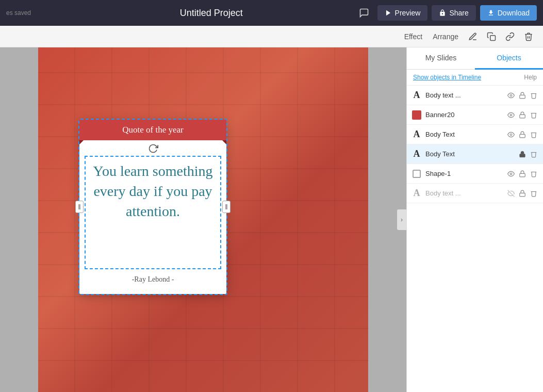 The width and height of the screenshot is (543, 392). I want to click on topbar-actions: Preview Share Download, so click(446, 13).